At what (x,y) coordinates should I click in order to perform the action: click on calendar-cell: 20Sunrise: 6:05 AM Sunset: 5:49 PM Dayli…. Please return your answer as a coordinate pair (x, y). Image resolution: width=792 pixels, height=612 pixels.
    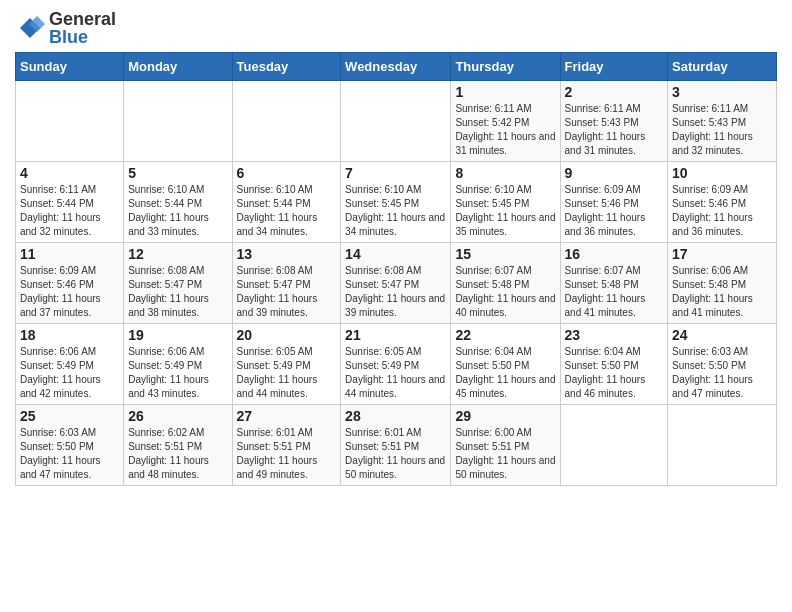
    Looking at the image, I should click on (286, 364).